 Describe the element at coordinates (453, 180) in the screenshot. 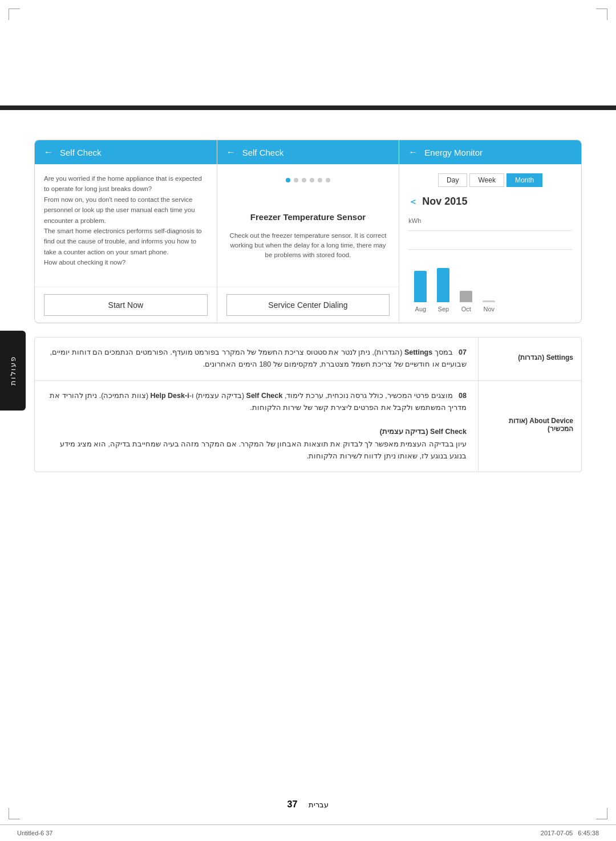

I see `tab-day: Day` at that location.